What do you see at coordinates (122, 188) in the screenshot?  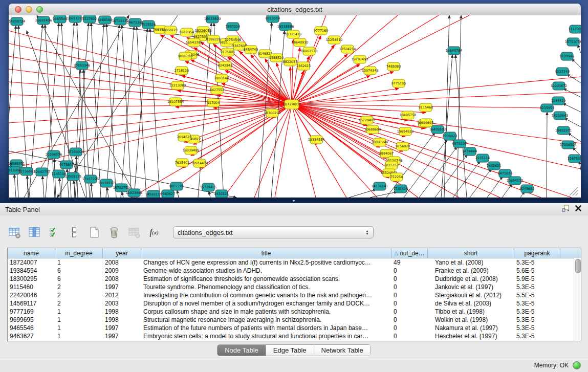 I see `svg-text: 16782759` at bounding box center [122, 188].